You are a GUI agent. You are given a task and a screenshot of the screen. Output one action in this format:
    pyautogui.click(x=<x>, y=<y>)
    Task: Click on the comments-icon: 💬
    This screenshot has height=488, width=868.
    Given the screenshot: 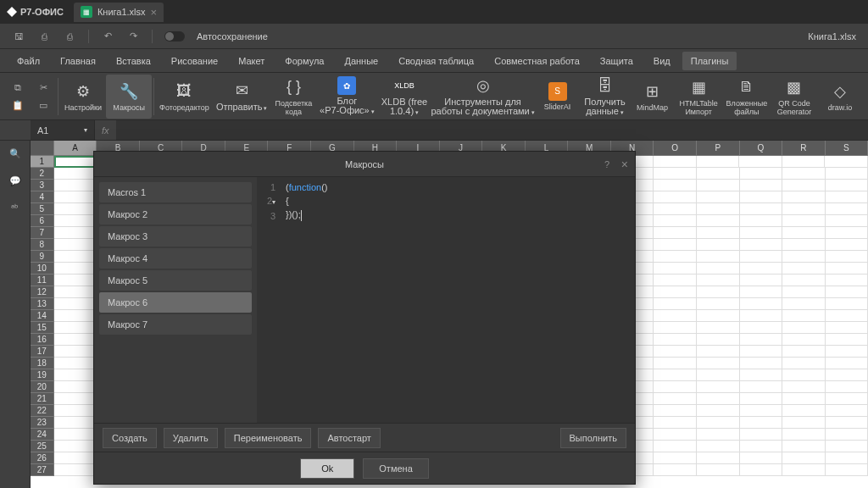 What is the action you would take?
    pyautogui.click(x=15, y=180)
    